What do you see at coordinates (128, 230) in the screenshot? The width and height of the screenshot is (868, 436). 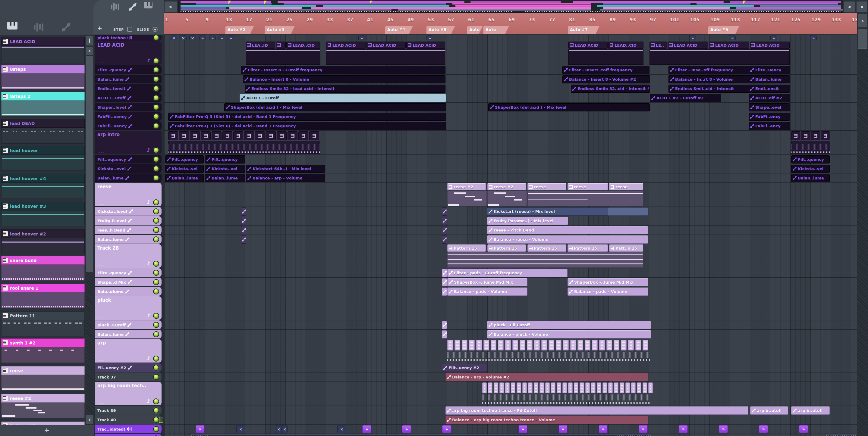 I see `track-header: rees..h Bend` at bounding box center [128, 230].